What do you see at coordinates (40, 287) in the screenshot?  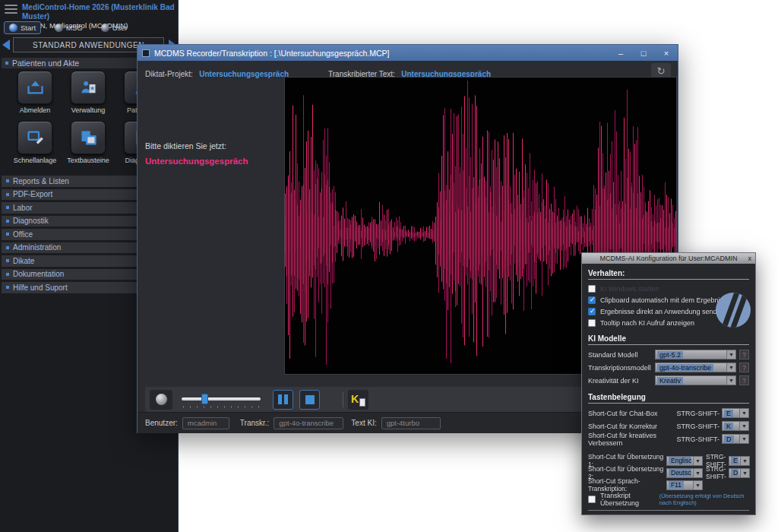 I see `sidebar-item-label: Hilfe und Suport` at bounding box center [40, 287].